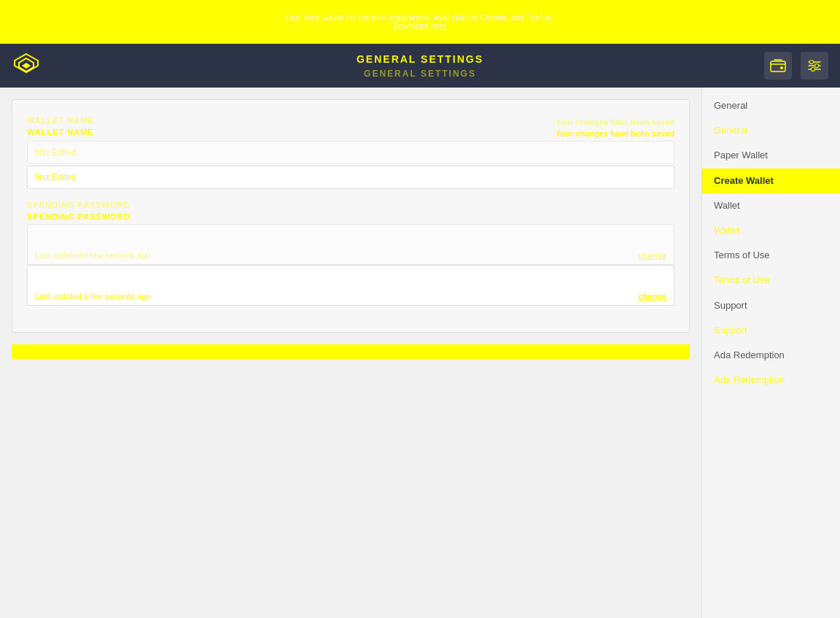 The width and height of the screenshot is (840, 618). I want to click on spending-label-ghost: SPENDING PASSWORD, so click(351, 205).